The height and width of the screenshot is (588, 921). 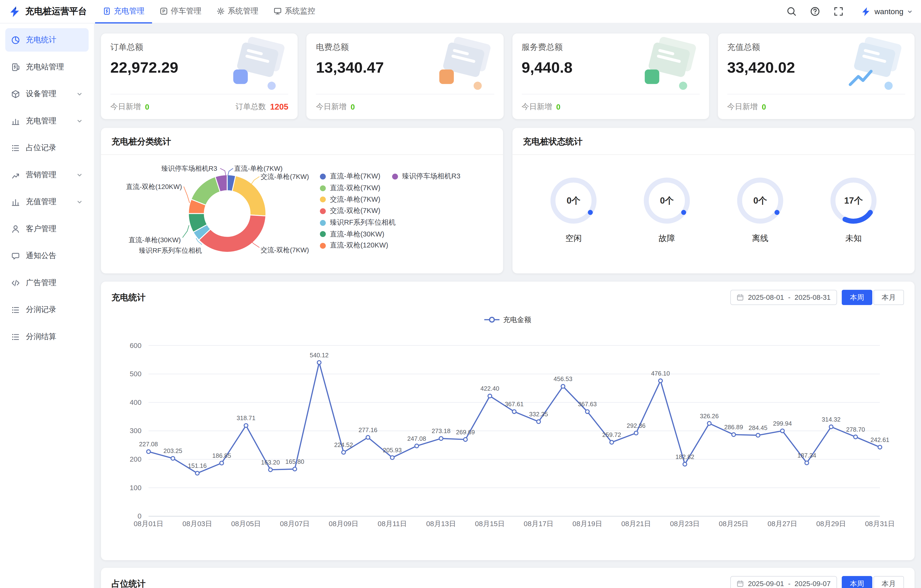 I want to click on svg-text: 224.52, so click(x=343, y=445).